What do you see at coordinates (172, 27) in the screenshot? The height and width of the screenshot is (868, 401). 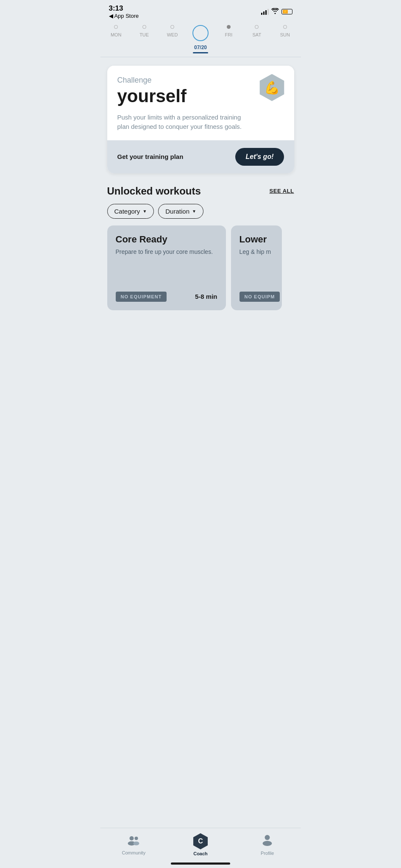 I see `dot-wed` at bounding box center [172, 27].